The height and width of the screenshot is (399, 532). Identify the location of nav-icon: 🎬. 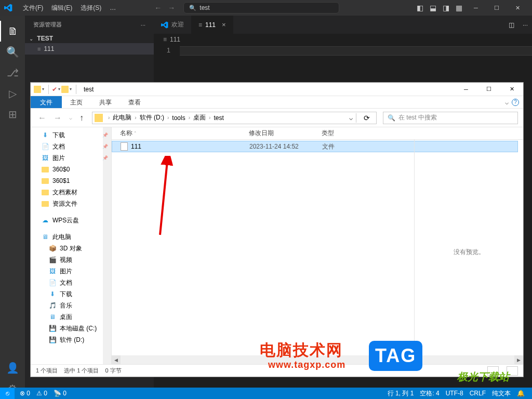
(52, 260).